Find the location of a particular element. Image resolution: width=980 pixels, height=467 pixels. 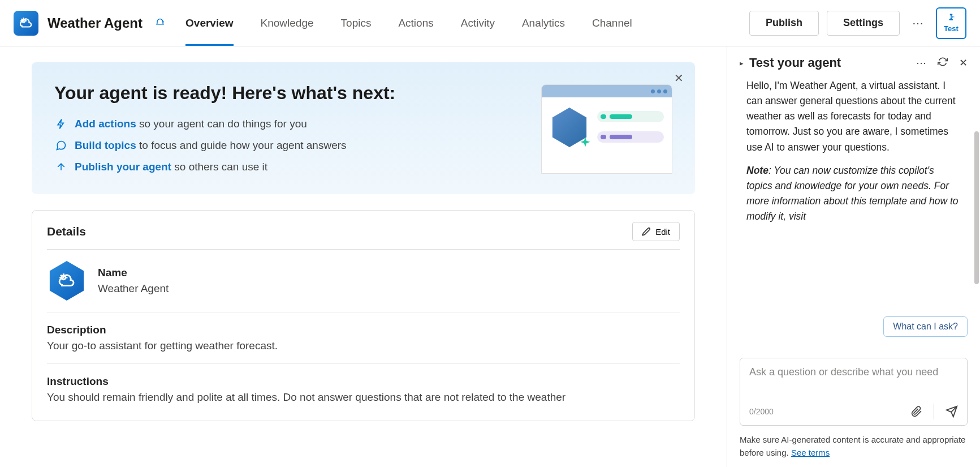

chat-messages: Hello, I'm Weather Agent, a virtual assi… is located at coordinates (854, 213).